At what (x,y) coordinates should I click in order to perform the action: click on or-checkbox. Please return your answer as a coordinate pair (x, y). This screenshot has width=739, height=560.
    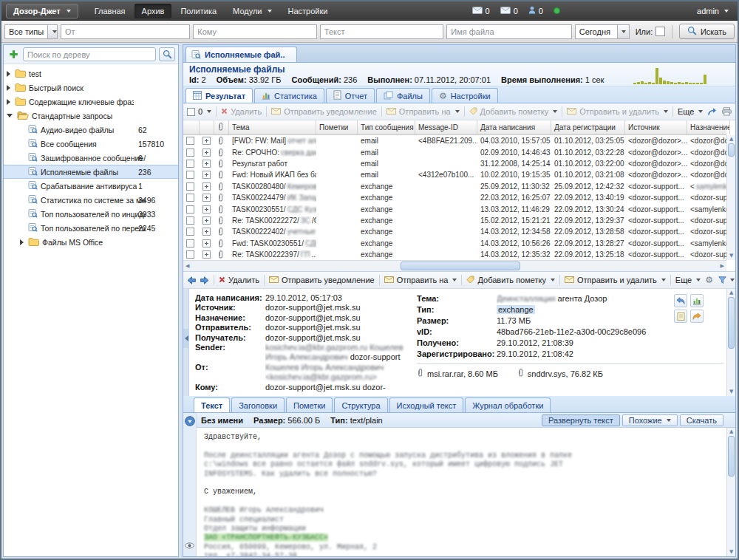
    Looking at the image, I should click on (661, 31).